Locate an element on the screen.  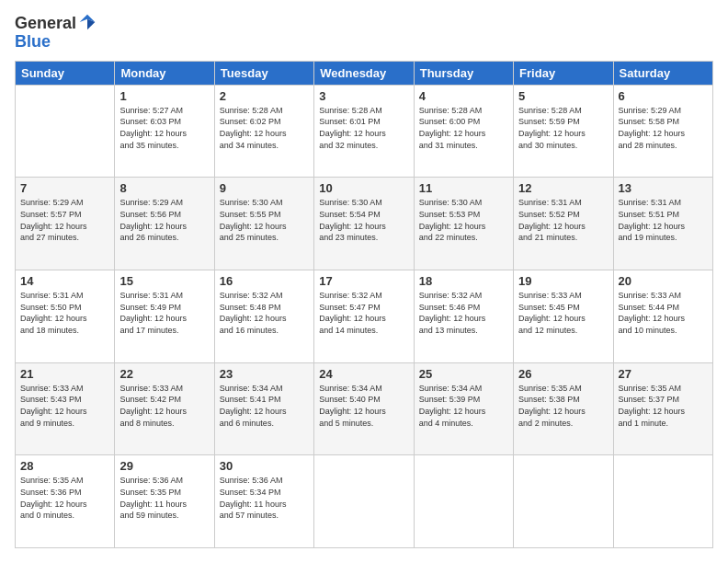
calendar-cell: 13Sunrise: 5:31 AM Sunset: 5:51 PM Dayli… is located at coordinates (663, 224).